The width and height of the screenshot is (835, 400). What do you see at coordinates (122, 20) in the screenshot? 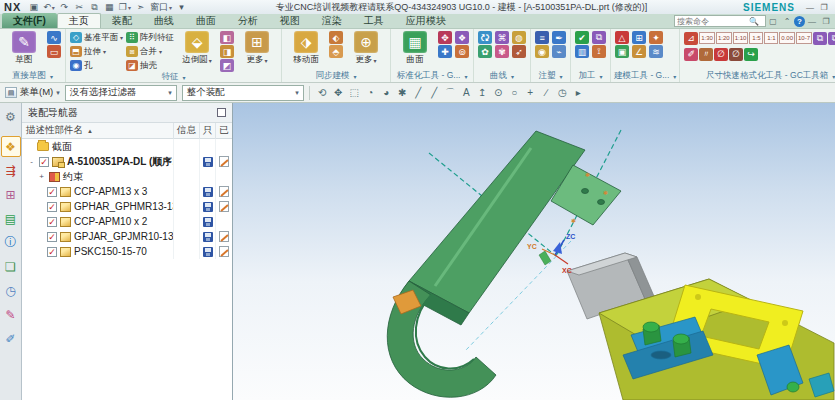
I see `tab-装配: 装配` at bounding box center [122, 20].